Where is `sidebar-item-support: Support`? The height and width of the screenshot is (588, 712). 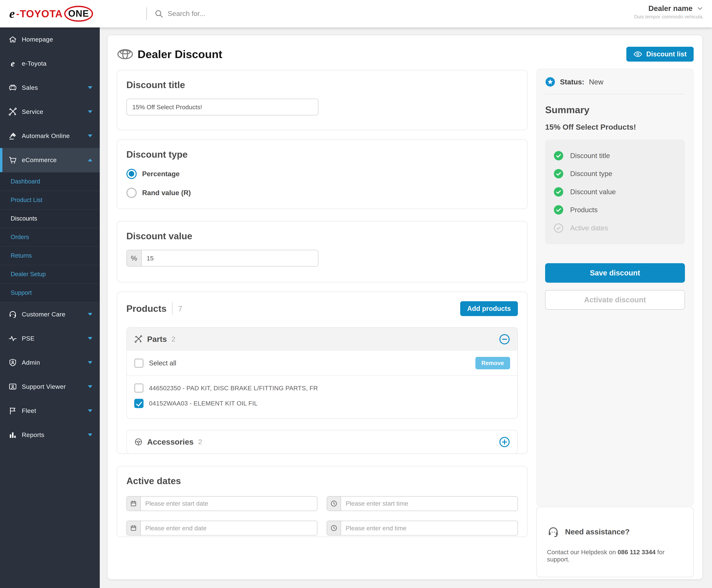 sidebar-item-support: Support is located at coordinates (50, 293).